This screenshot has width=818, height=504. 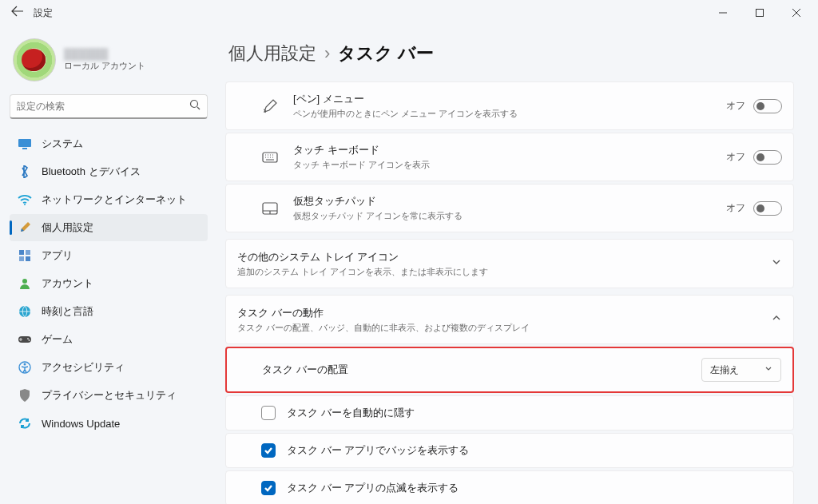 What do you see at coordinates (510, 157) in the screenshot?
I see `row-touch-keyboard: タッチ キーボード タッチ キーボード アイコンを表示 オフ` at bounding box center [510, 157].